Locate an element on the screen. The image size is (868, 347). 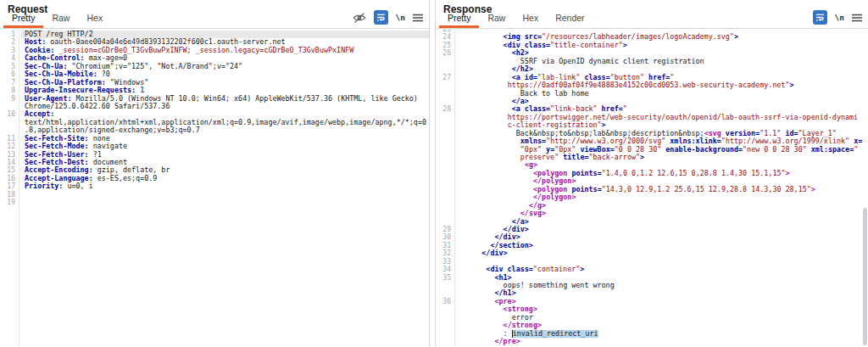
code-line: <polygon points="1.4,0 0,1.2 12.6,15 0,2… is located at coordinates (652, 173).